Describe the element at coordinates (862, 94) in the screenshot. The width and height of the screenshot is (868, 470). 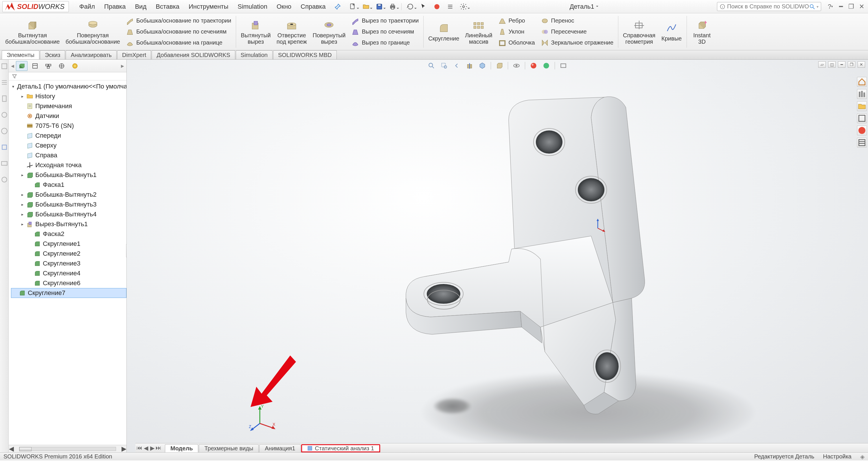
I see `tp-library-icon` at that location.